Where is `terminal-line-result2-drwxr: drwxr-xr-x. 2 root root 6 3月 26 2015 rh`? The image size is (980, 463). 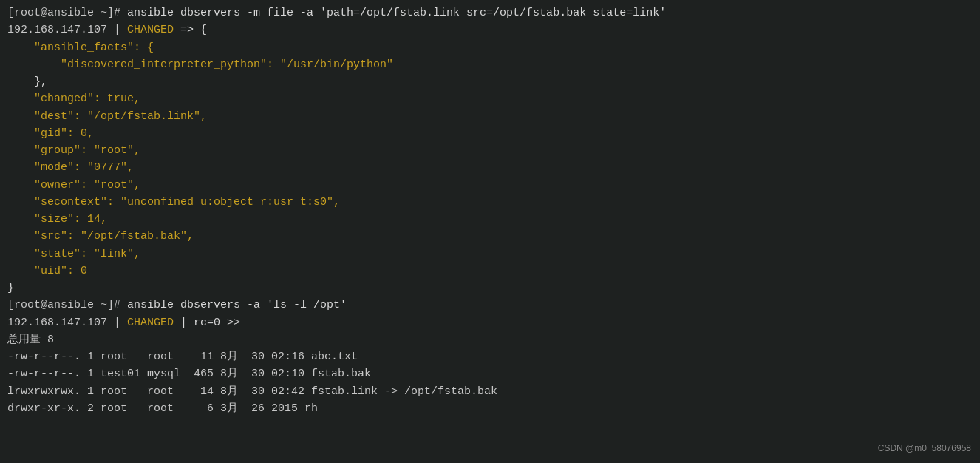 terminal-line-result2-drwxr: drwxr-xr-x. 2 root root 6 3月 26 2015 rh is located at coordinates (490, 408).